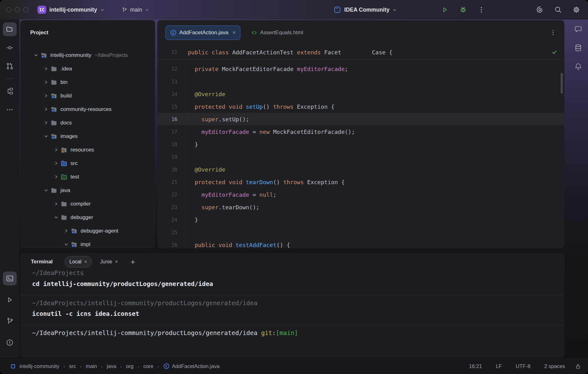 This screenshot has width=588, height=374. Describe the element at coordinates (10, 110) in the screenshot. I see `more-tool-button` at that location.